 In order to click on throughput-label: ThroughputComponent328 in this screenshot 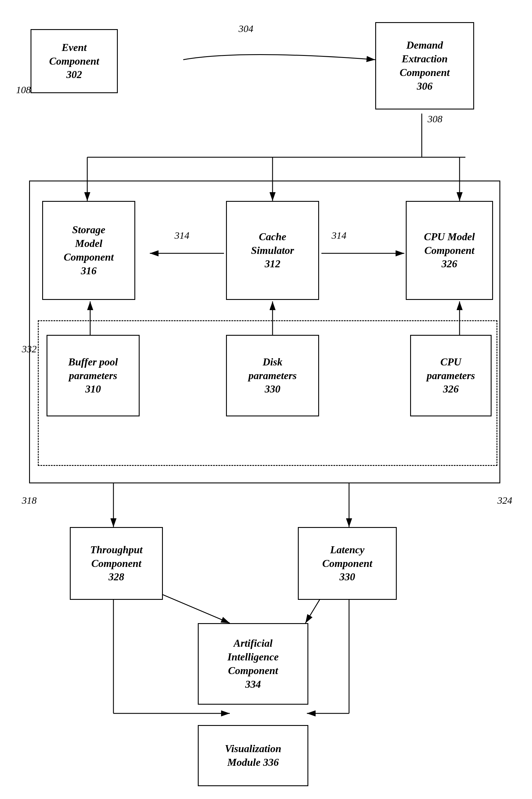, I will do `click(116, 563)`.